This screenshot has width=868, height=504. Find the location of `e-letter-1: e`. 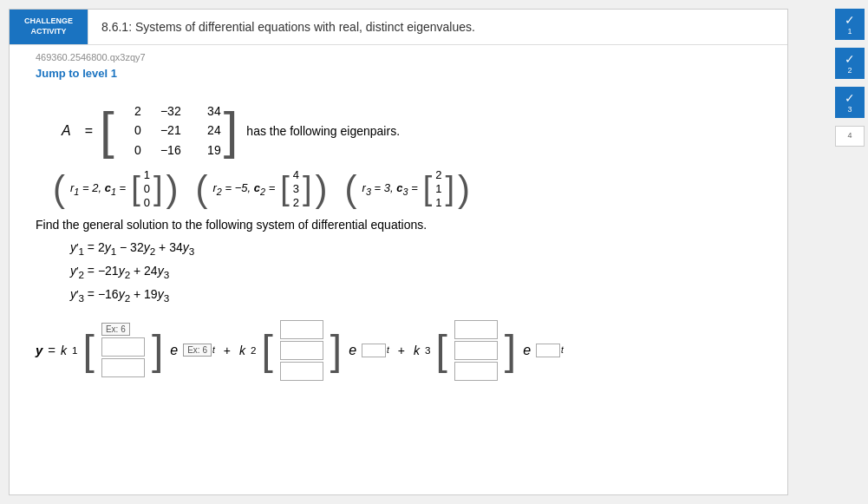

e-letter-1: e is located at coordinates (173, 350).